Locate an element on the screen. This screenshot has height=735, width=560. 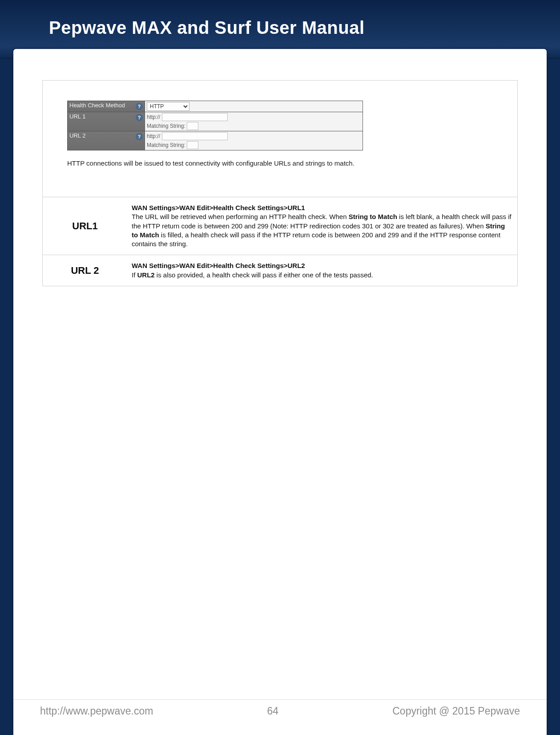
footer-url: http://www.pepwave.com is located at coordinates (97, 711).